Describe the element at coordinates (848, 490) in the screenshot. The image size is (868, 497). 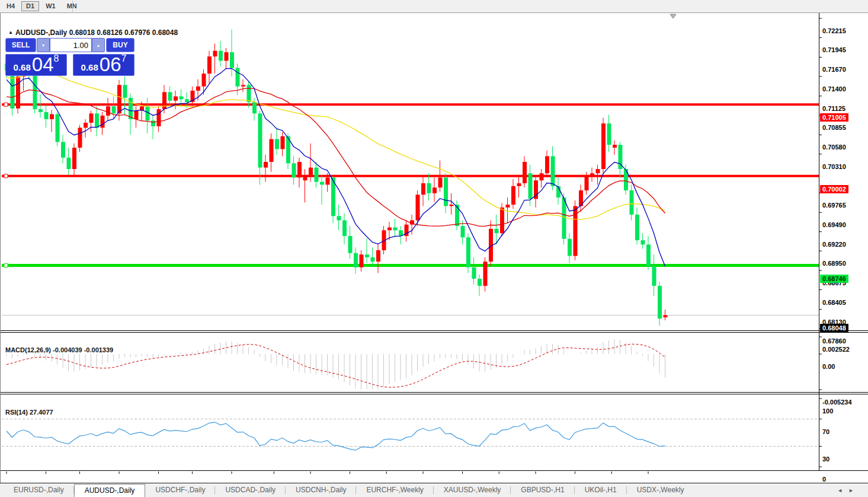
I see `tab-scroll-arrows: ◄►` at that location.